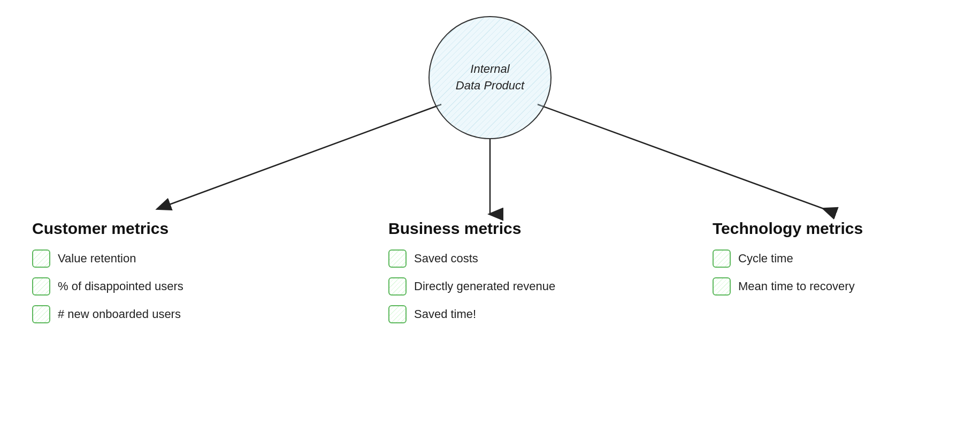 The width and height of the screenshot is (980, 439). Describe the element at coordinates (397, 286) in the screenshot. I see `checkbox-generated-revenue` at that location.